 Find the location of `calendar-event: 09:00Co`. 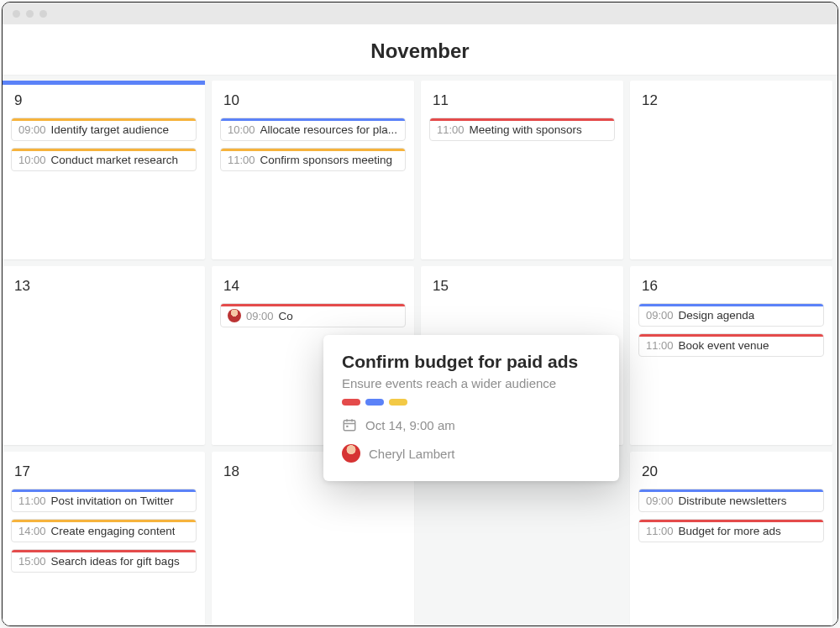

calendar-event: 09:00Co is located at coordinates (312, 316).